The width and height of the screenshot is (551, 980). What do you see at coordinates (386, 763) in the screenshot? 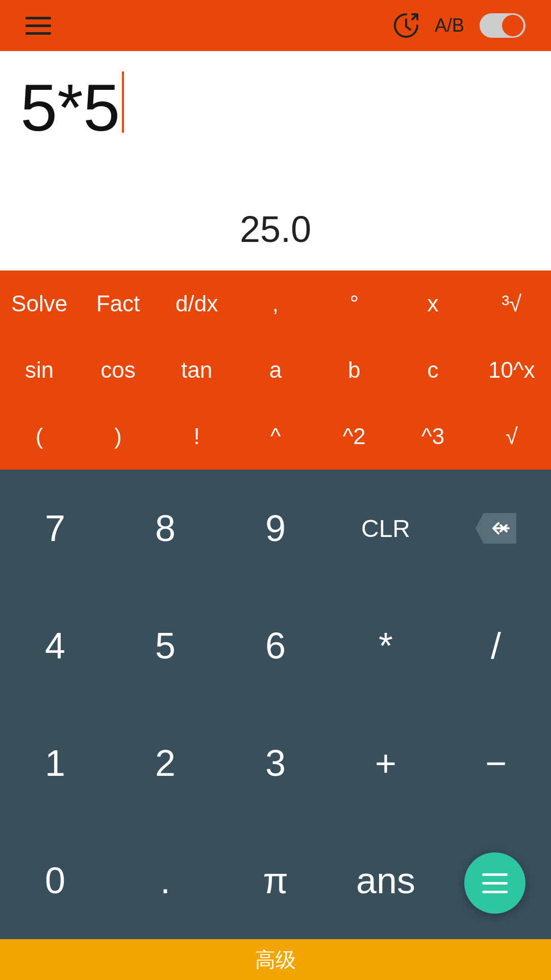
I see `plus-button: +` at bounding box center [386, 763].